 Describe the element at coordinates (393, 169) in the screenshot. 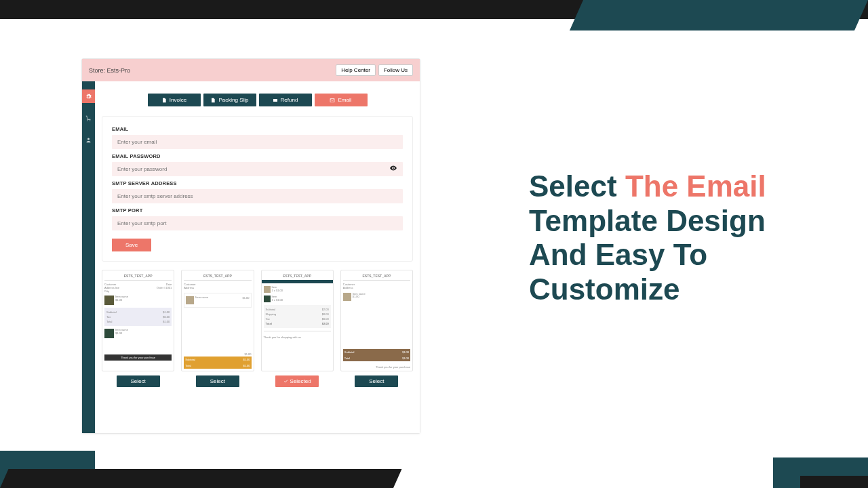

I see `eye-icon` at that location.